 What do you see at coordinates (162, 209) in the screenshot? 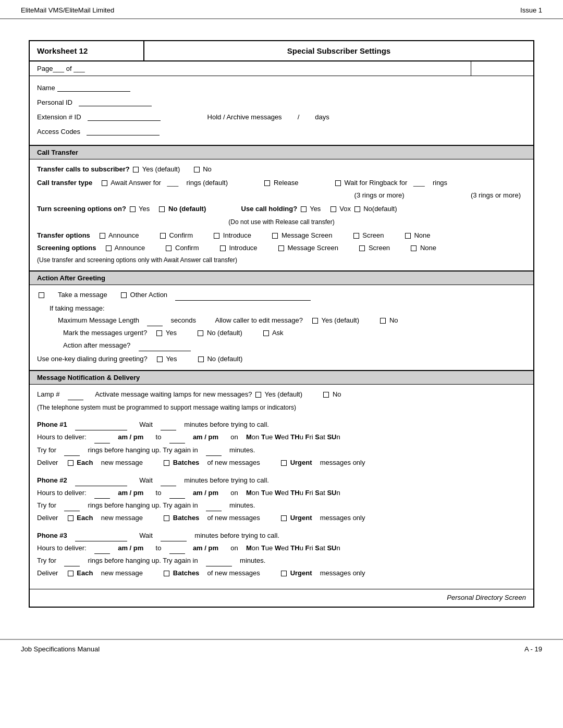
I see `screening-no-default-checkbox` at bounding box center [162, 209].